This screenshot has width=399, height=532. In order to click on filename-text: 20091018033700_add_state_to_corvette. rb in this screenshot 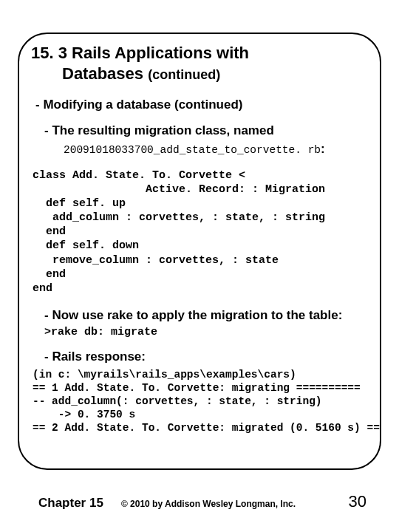, I will do `click(192, 150)`.